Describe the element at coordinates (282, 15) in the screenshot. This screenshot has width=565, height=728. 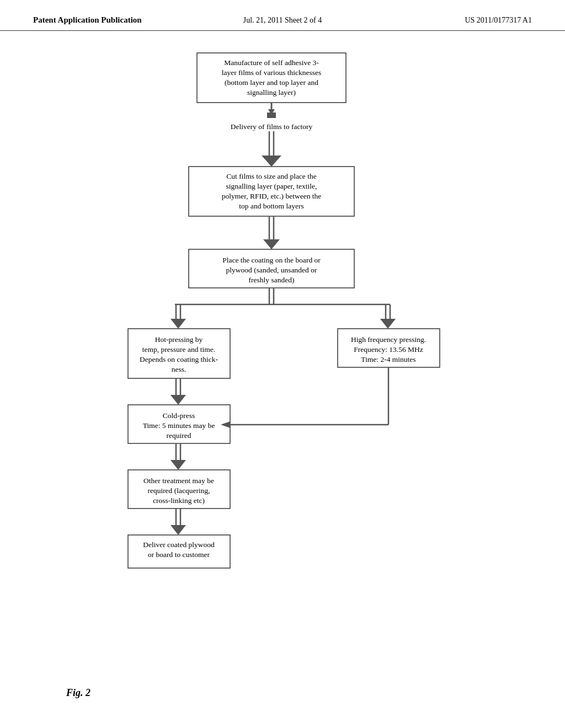
I see `page-header: Patent Application Publication Jul. 21, …` at that location.